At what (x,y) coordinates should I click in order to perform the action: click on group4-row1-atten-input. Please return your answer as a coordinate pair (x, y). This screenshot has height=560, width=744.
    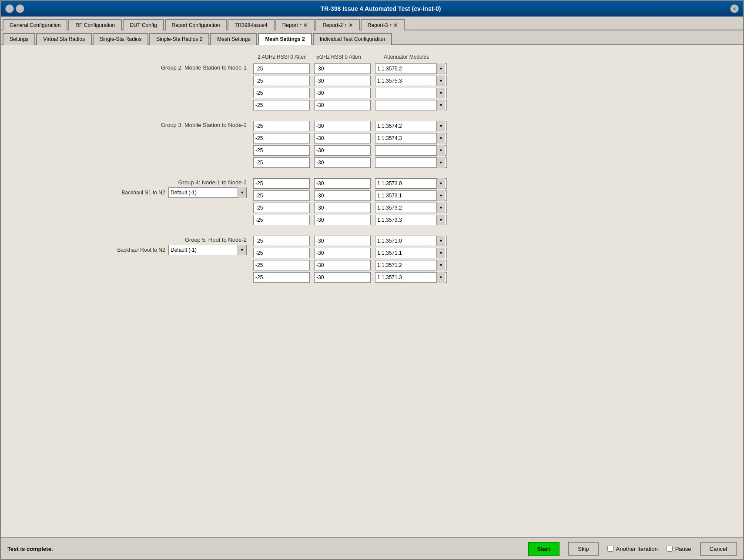
    Looking at the image, I should click on (406, 196).